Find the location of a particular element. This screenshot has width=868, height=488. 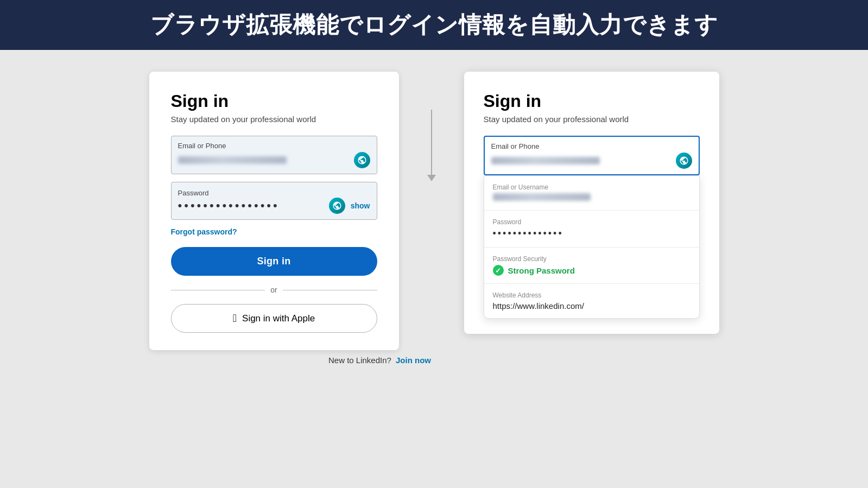

right-card-subtitle: Stay updated on your professional world is located at coordinates (592, 119).